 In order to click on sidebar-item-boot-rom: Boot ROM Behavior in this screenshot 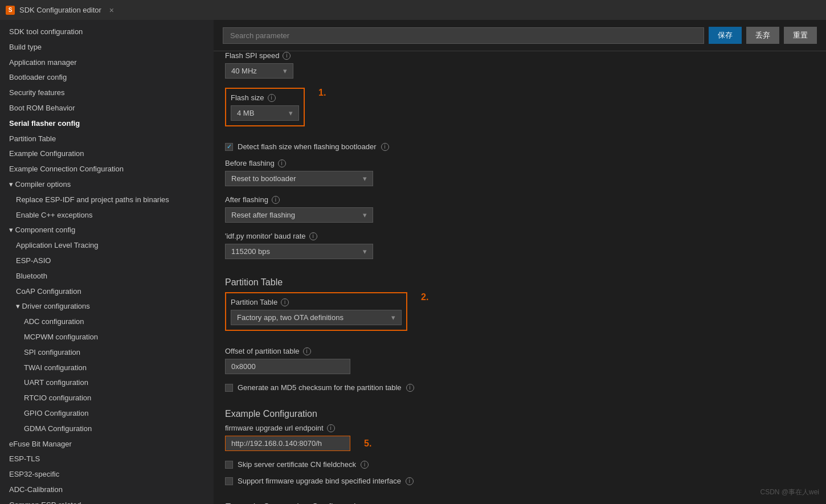, I will do `click(107, 108)`.